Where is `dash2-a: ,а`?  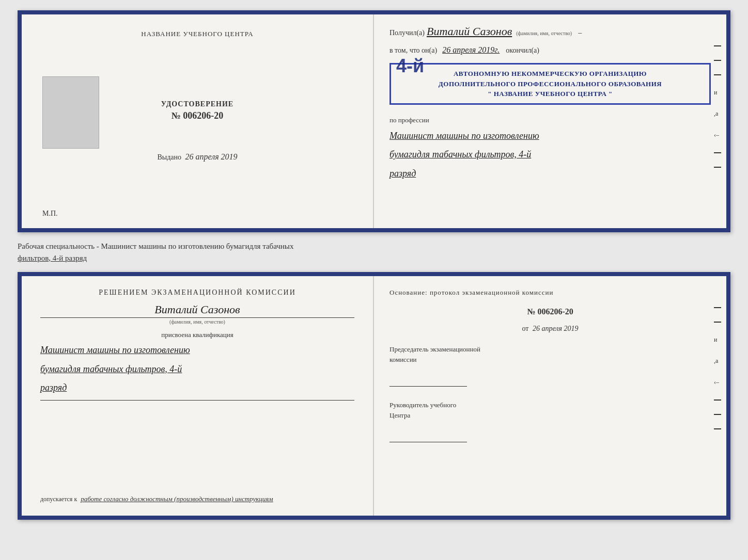 dash2-a: ,а is located at coordinates (718, 361).